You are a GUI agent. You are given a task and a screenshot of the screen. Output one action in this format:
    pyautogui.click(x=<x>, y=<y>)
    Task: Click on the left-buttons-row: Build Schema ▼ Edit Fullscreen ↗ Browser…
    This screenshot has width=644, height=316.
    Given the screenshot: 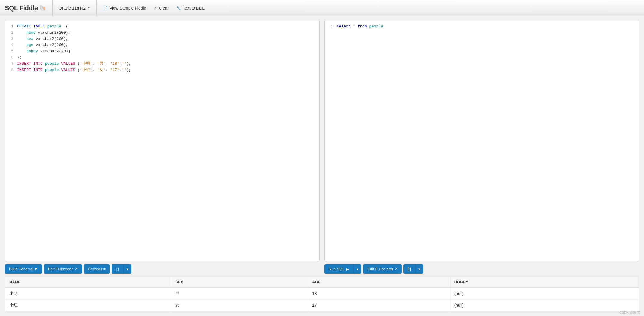 What is the action you would take?
    pyautogui.click(x=162, y=269)
    